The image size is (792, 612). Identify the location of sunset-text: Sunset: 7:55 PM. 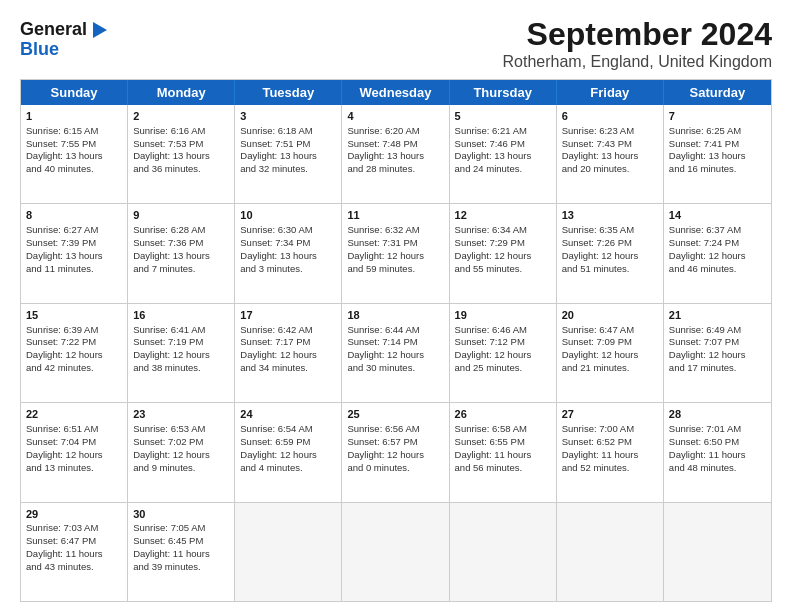
(61, 144).